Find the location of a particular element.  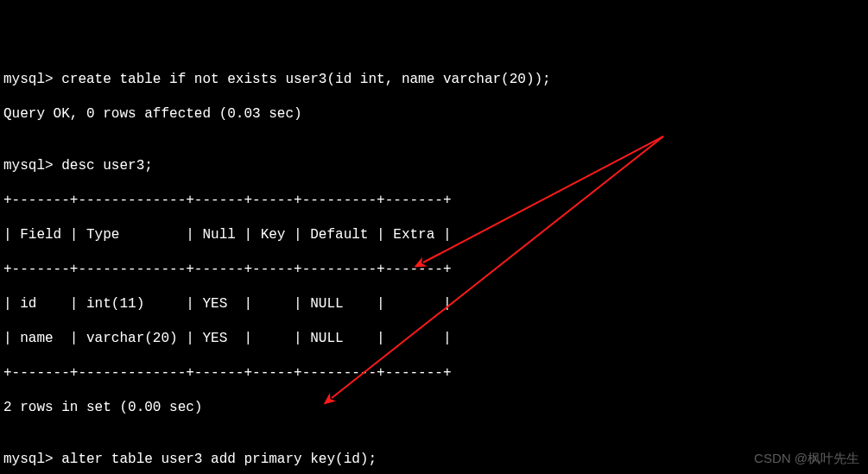

terminal-line: 2 rows in set (0.00 sec) is located at coordinates (434, 408).